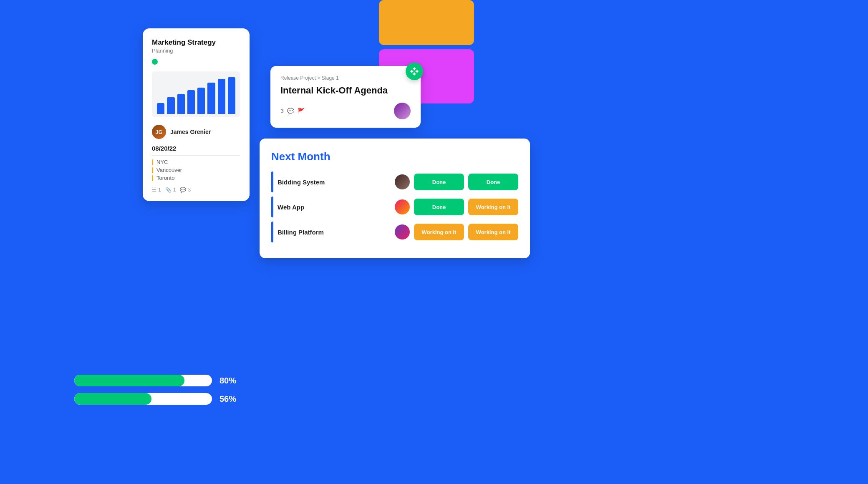 This screenshot has height=484, width=868. What do you see at coordinates (426, 23) in the screenshot?
I see `decorative-yellow-rect` at bounding box center [426, 23].